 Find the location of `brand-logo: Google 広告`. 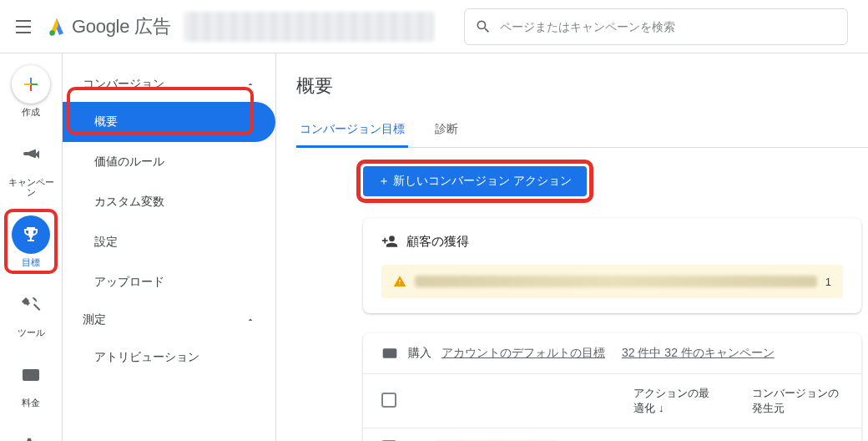

brand-logo: Google 広告 is located at coordinates (108, 27).